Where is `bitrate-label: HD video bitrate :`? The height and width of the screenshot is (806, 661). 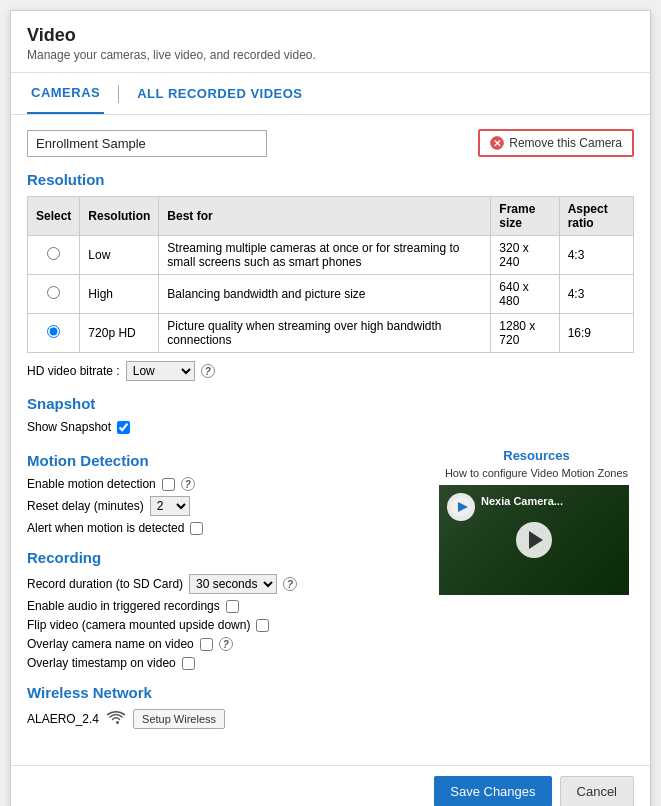 bitrate-label: HD video bitrate : is located at coordinates (74, 371).